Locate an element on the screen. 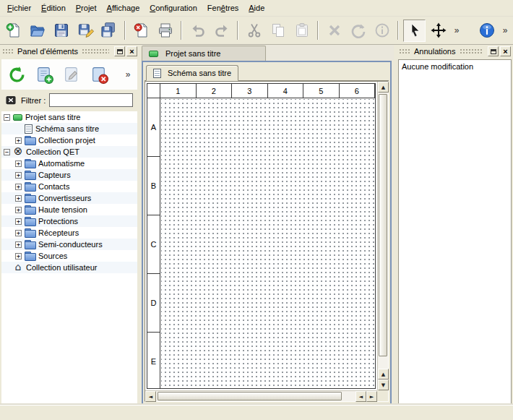 The image size is (513, 420). edit-element-button is located at coordinates (72, 74).